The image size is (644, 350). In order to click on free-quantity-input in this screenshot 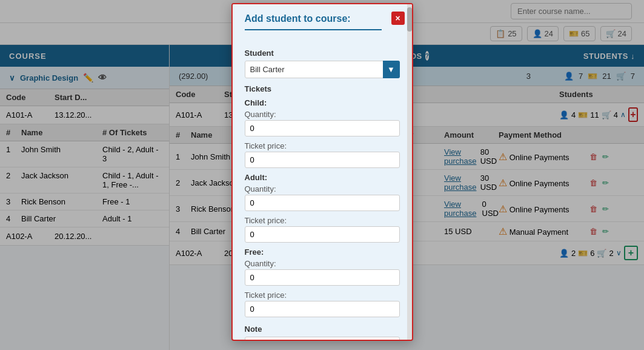, I will do `click(322, 278)`.